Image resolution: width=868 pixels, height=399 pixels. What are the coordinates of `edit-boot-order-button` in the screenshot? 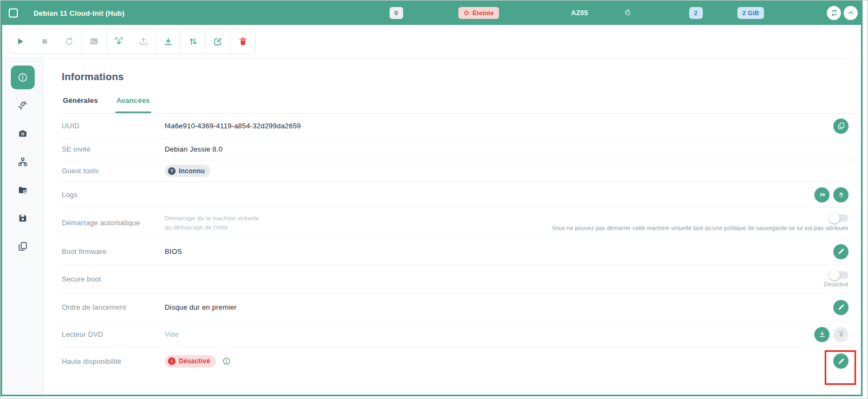 It's located at (841, 308).